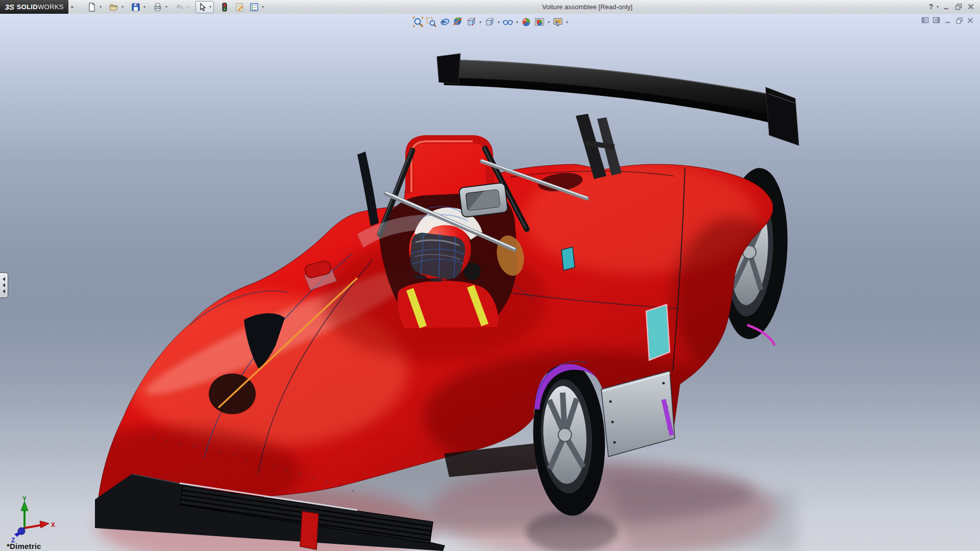 The image size is (980, 551). What do you see at coordinates (517, 22) in the screenshot?
I see `hide-show-items-caret: ▾` at bounding box center [517, 22].